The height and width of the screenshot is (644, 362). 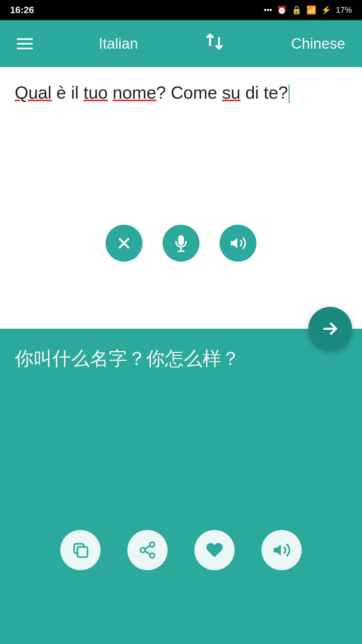 I want to click on clear-button, so click(x=124, y=243).